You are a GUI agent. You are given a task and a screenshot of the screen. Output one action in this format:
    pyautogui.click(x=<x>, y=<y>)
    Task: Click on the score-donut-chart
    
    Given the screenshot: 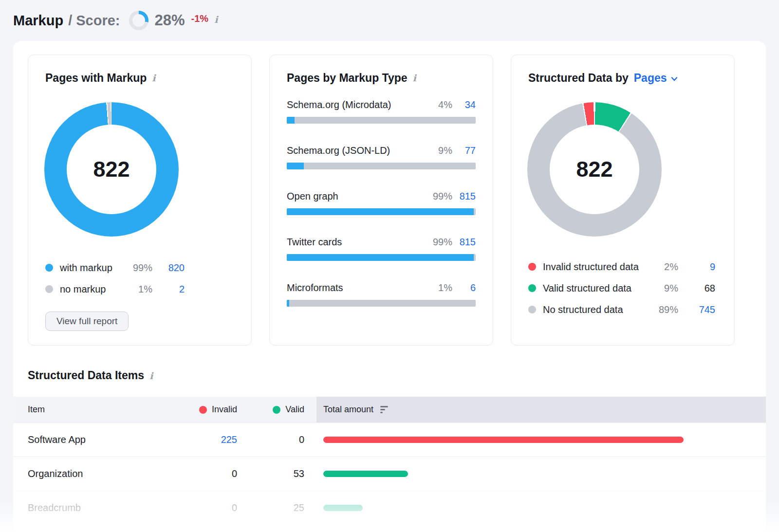 What is the action you would take?
    pyautogui.click(x=139, y=20)
    